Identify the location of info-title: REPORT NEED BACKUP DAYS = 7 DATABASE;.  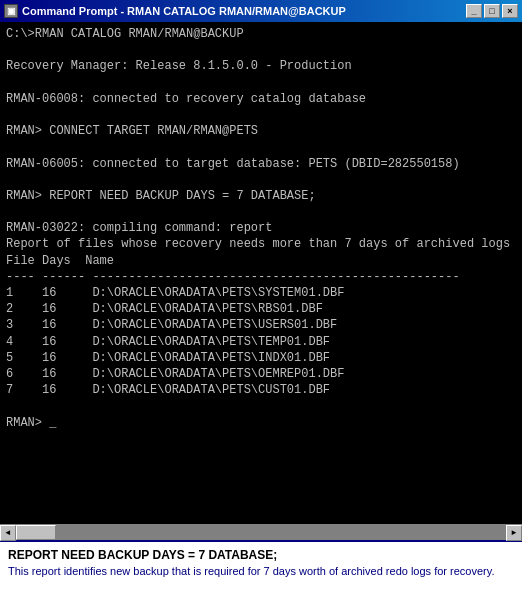
(261, 555).